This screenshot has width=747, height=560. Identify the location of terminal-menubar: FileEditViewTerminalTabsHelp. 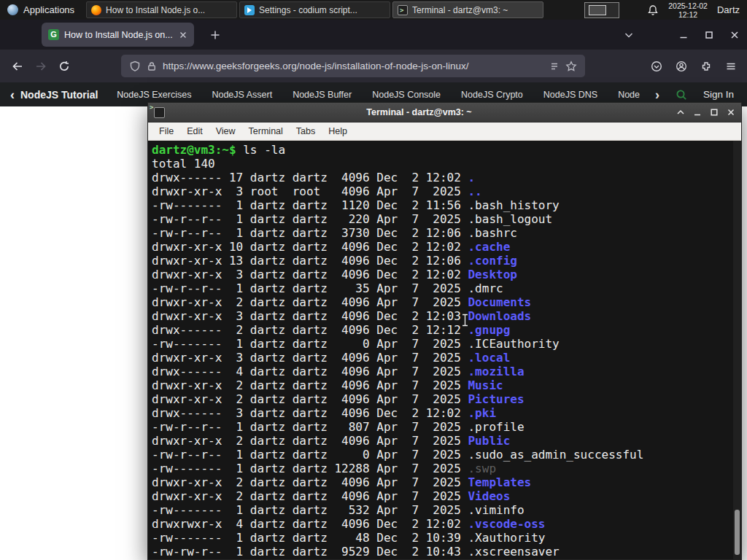
(445, 131).